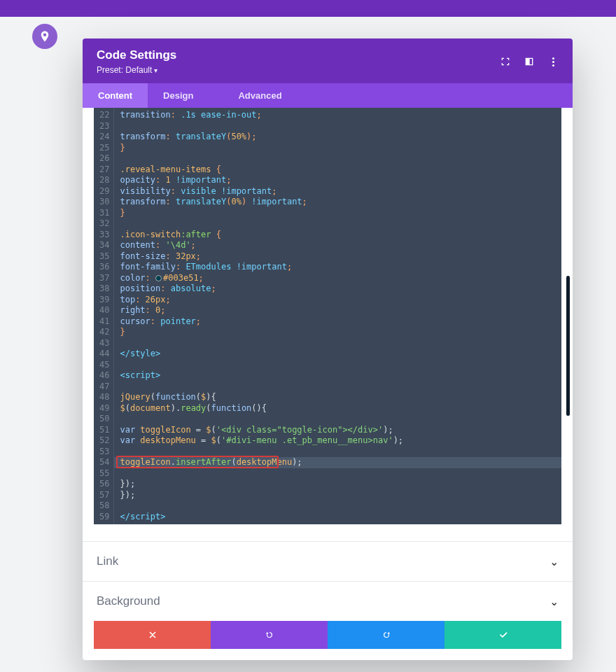 The image size is (616, 672). I want to click on scrollbar-thumb, so click(568, 346).